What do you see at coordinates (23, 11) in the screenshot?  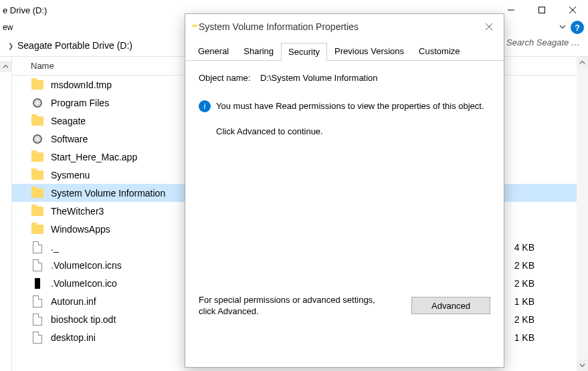 I see `window-title: e Drive (D:)` at bounding box center [23, 11].